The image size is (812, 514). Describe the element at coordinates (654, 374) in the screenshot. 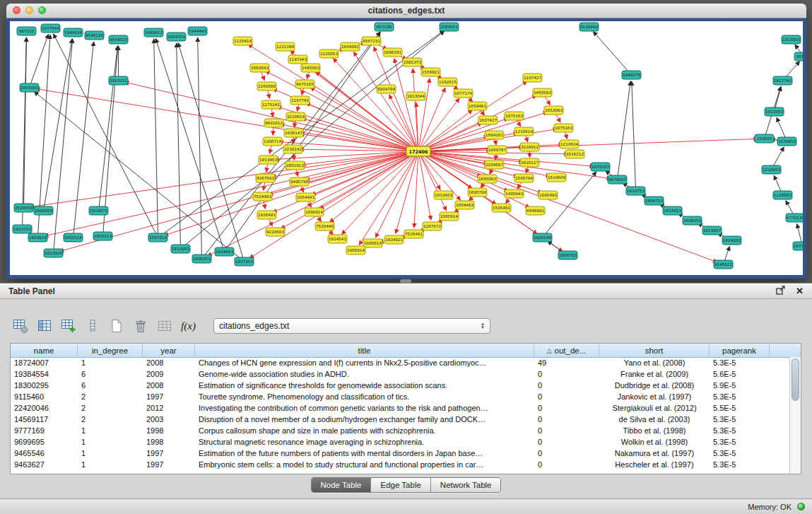

I see `cell-short: Franke et al. (2009)` at that location.